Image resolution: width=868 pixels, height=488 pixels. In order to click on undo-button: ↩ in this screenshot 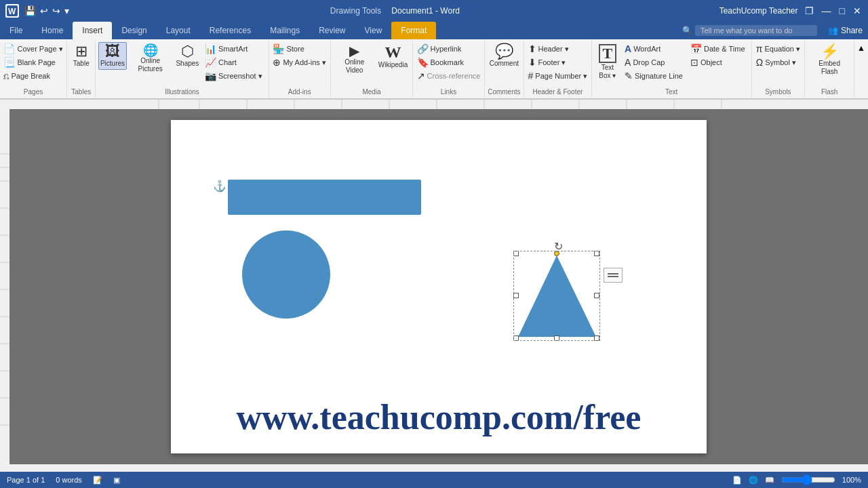, I will do `click(44, 11)`.